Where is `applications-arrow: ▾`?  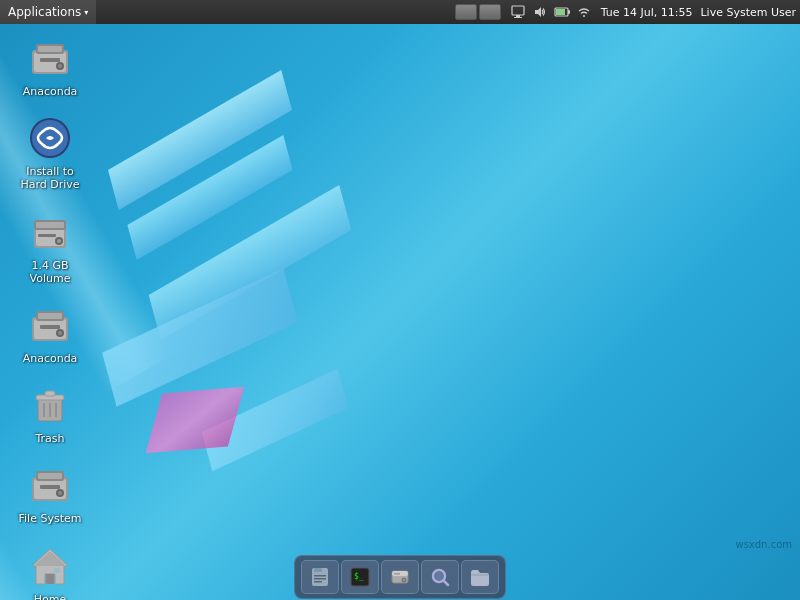 applications-arrow: ▾ is located at coordinates (86, 12).